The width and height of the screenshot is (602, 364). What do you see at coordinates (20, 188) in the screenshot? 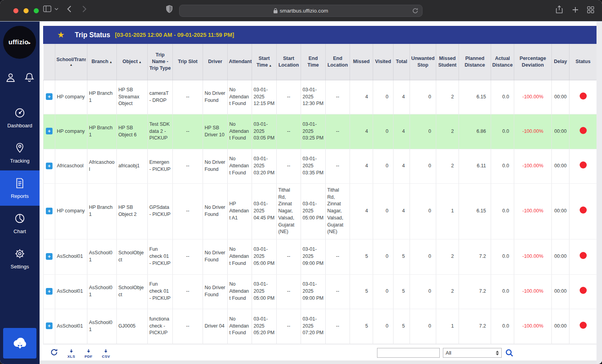
I see `sidebar-item-reports: Reports` at bounding box center [20, 188].